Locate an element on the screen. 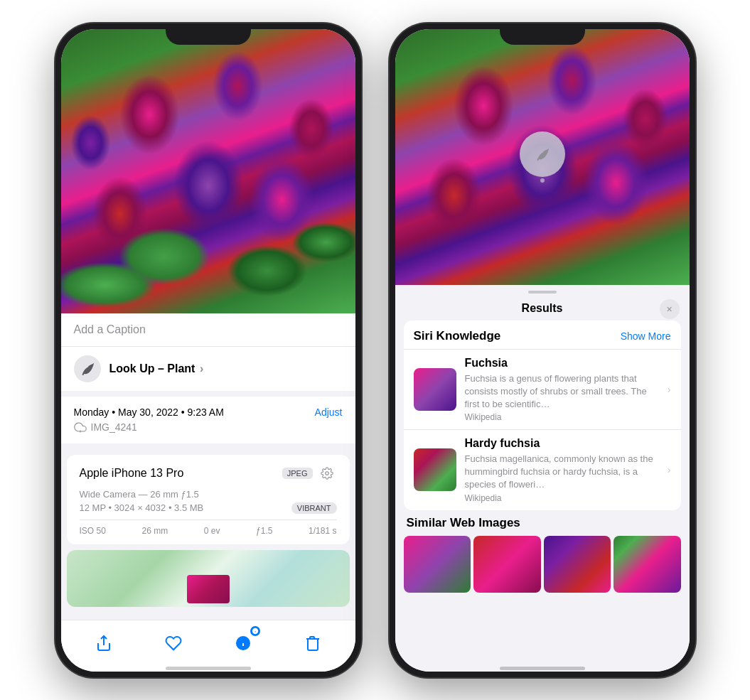  chevron-icon-2: › is located at coordinates (670, 470).